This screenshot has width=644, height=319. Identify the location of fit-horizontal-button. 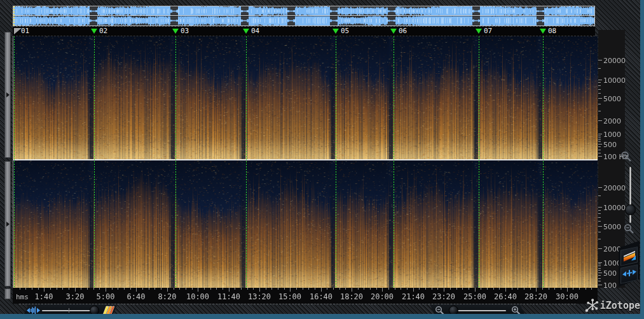
(629, 274).